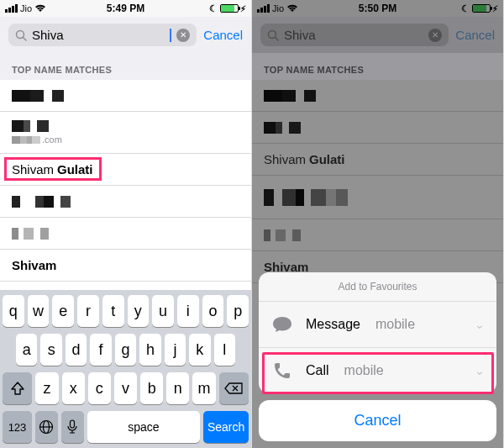 The height and width of the screenshot is (448, 504). Describe the element at coordinates (203, 388) in the screenshot. I see `key-m: m` at that location.